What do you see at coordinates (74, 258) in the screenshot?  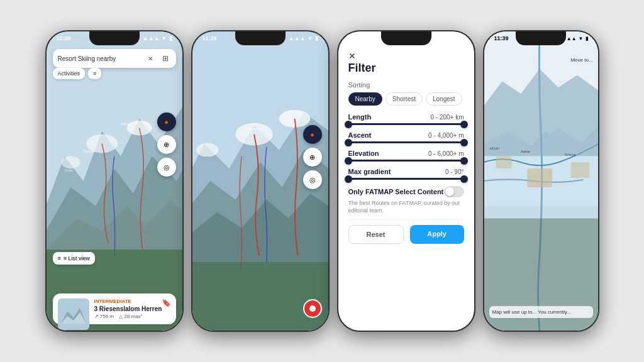 I see `list-view-button: ≡ ≡ List view` at bounding box center [74, 258].